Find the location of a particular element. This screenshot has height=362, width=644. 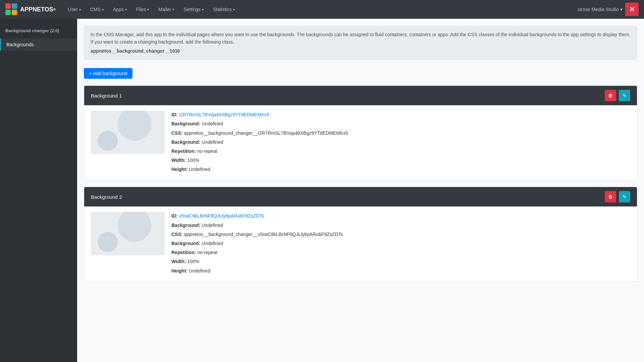

sidebar-title: Background changer (2.0) is located at coordinates (39, 32).